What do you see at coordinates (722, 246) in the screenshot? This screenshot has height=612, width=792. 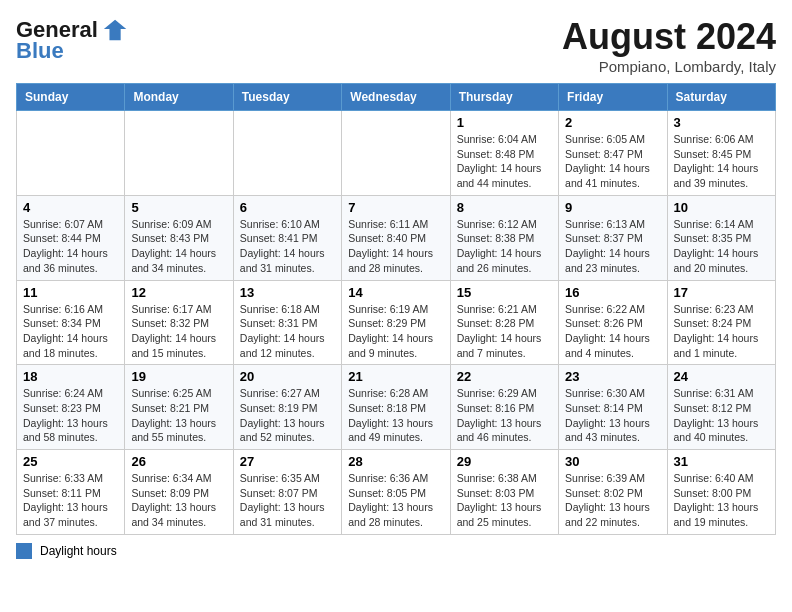 I see `day-info: Sunrise: 6:14 AM Sunset: 8:35 PM Dayligh…` at bounding box center [722, 246].